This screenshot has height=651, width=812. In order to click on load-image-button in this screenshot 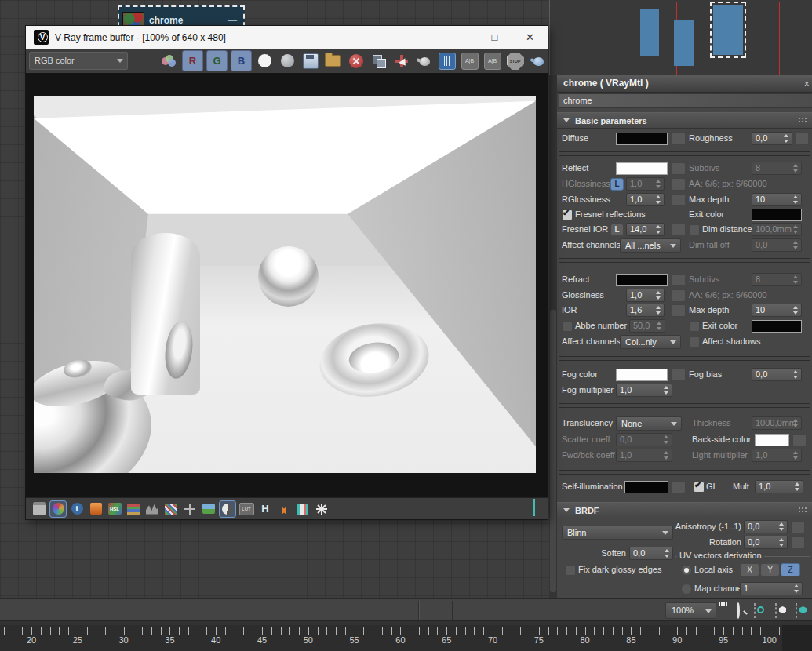, I will do `click(333, 61)`.